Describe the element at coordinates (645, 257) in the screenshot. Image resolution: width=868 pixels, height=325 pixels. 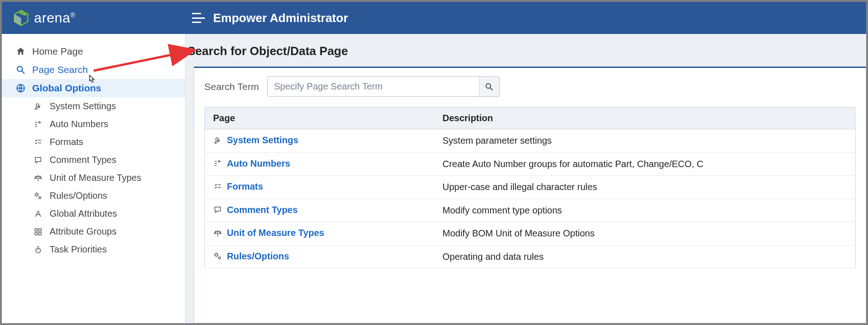
I see `row-description: Operating and data rules` at that location.